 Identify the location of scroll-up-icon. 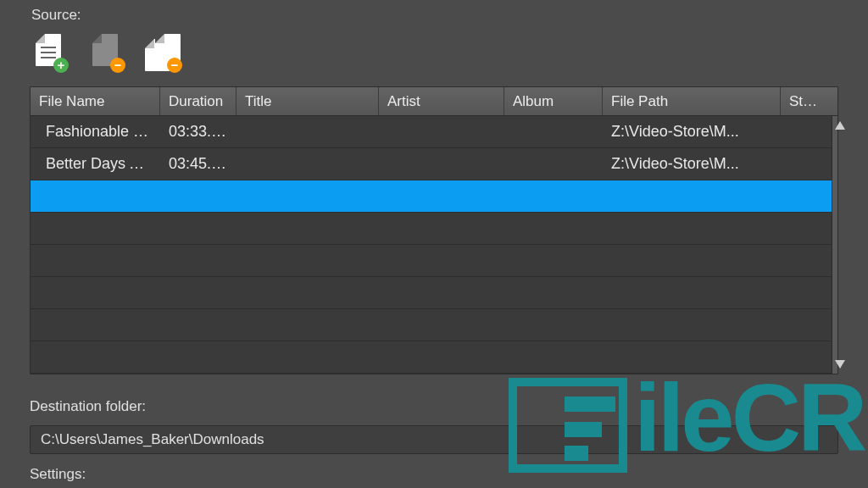
(840, 125).